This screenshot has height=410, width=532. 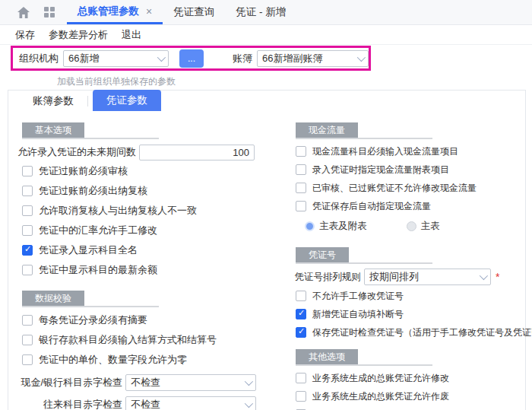 I want to click on checkbox-label: 业务系统生成的总账凭证允许作废, so click(x=381, y=397).